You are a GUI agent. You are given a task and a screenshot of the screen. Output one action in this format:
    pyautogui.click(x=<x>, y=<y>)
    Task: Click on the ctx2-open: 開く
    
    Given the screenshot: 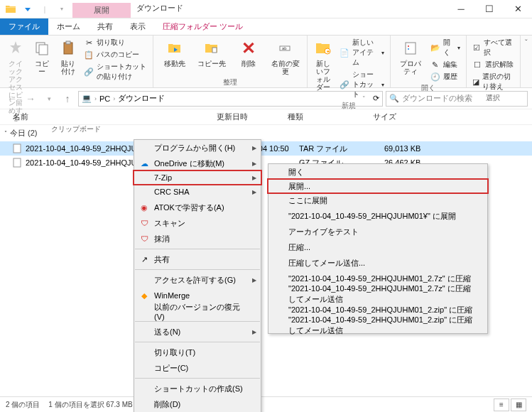 What is the action you would take?
    pyautogui.click(x=378, y=172)
    